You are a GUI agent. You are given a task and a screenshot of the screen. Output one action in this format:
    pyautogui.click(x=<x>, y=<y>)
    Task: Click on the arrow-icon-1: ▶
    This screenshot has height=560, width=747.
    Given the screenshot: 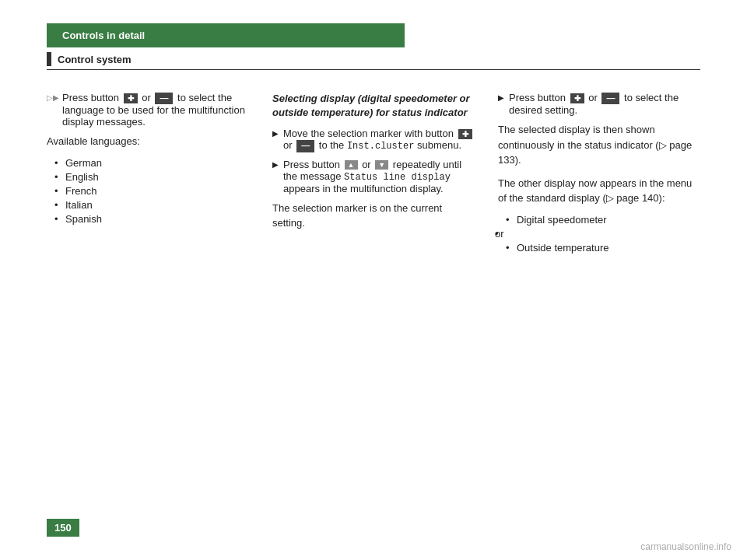 What is the action you would take?
    pyautogui.click(x=275, y=134)
    